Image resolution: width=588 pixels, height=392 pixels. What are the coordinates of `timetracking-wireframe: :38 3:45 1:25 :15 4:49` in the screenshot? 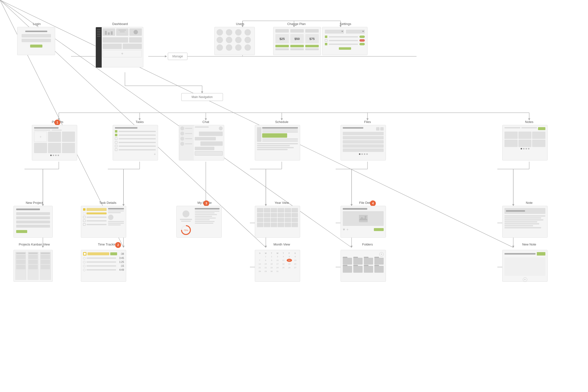 It's located at (104, 266).